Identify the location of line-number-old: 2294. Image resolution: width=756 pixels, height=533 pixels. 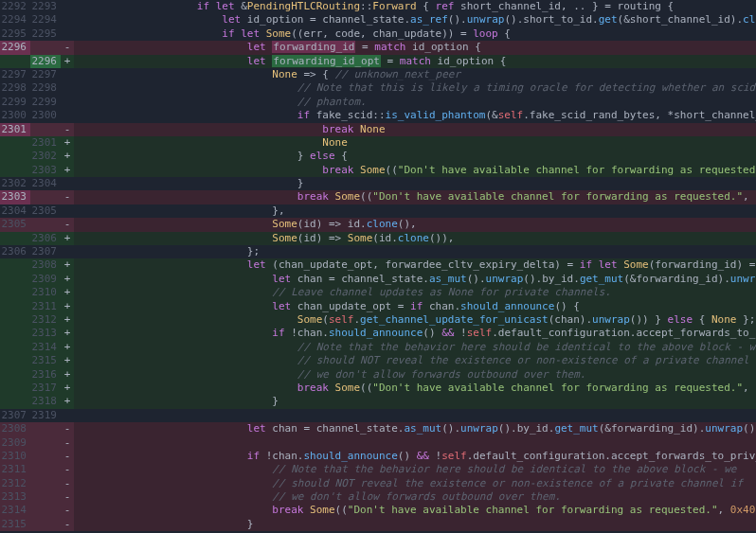
(15, 20).